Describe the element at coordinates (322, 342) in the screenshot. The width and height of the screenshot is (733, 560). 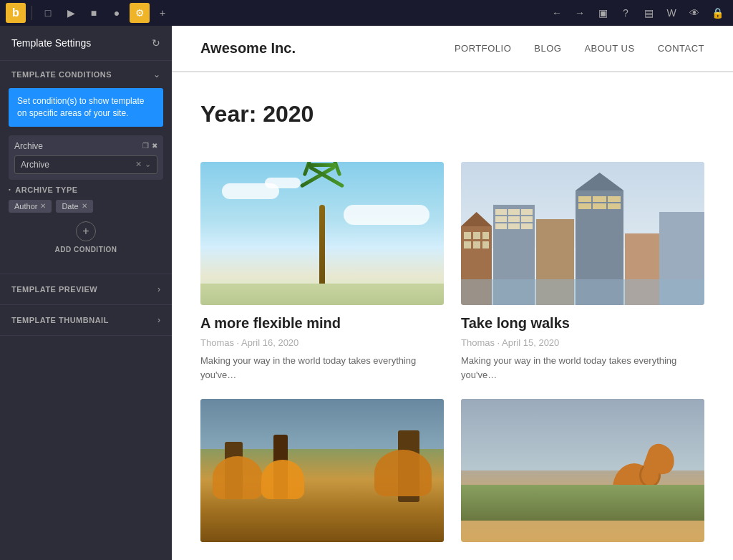
I see `blog-card-1-meta: Thomas · April 16, 2020` at that location.